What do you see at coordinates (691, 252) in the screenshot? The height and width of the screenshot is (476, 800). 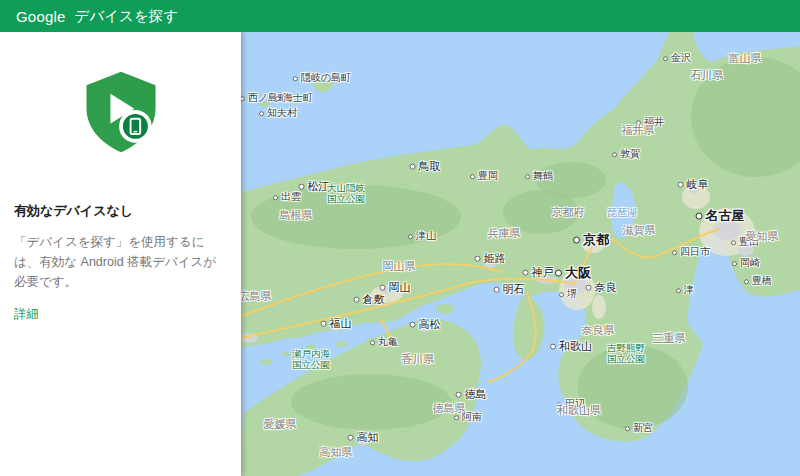 I see `map-label-town: 四日市` at bounding box center [691, 252].